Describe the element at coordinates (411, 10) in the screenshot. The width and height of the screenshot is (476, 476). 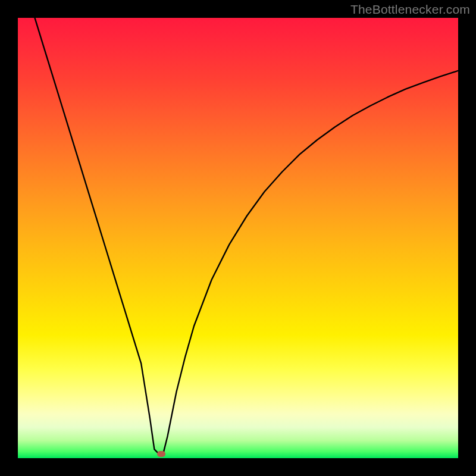
I see `watermark-text: TheBottlenecker.com` at that location.